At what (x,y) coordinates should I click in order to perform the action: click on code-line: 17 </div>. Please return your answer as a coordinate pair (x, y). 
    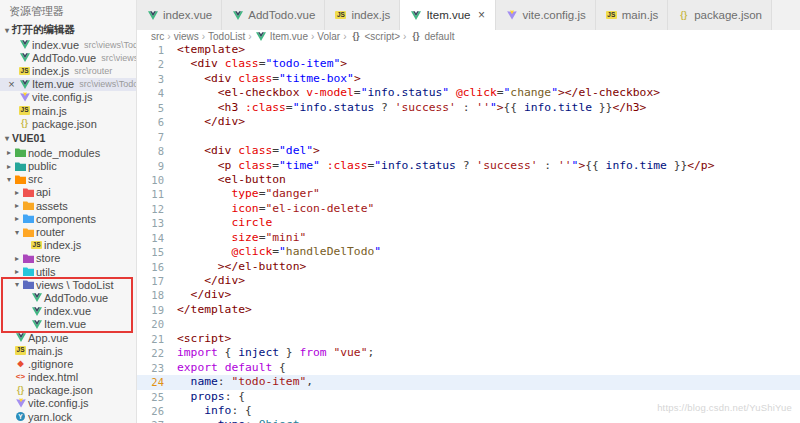
    Looking at the image, I should click on (468, 281).